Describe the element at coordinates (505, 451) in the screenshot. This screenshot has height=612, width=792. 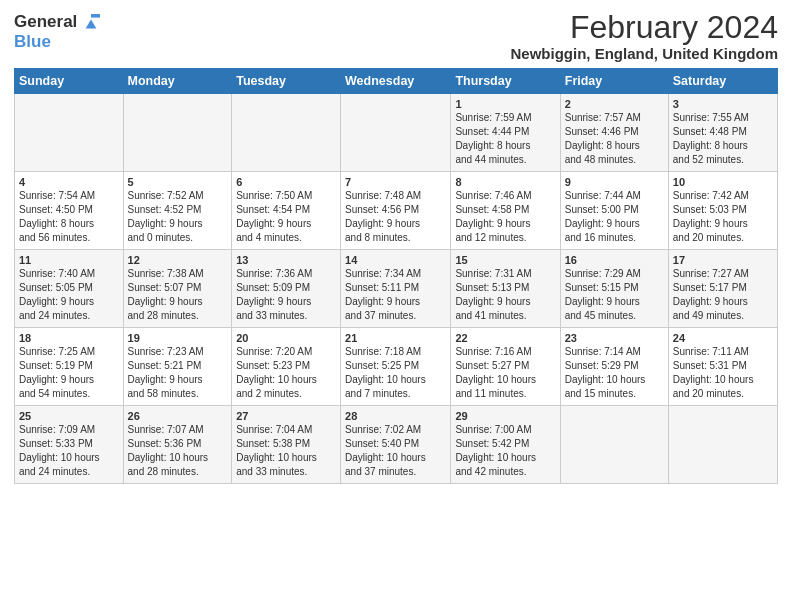
I see `day-info: Sunrise: 7:00 AM Sunset: 5:42 PM Dayligh…` at that location.